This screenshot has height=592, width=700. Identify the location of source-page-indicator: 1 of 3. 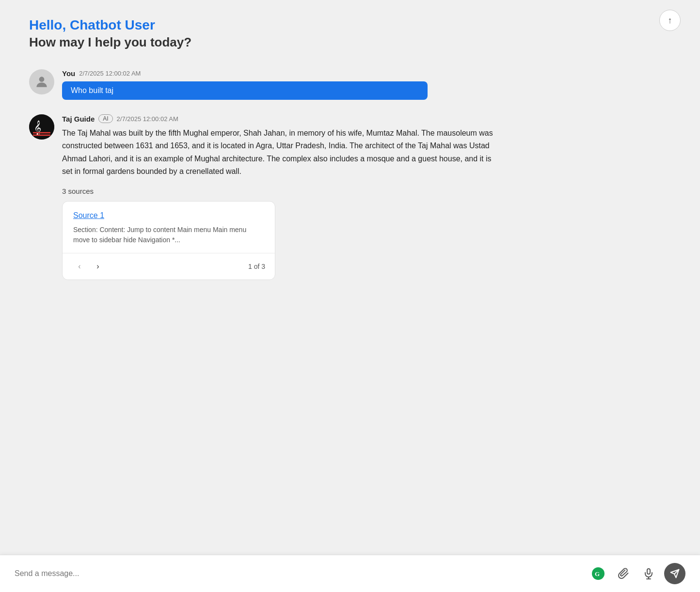
(257, 266).